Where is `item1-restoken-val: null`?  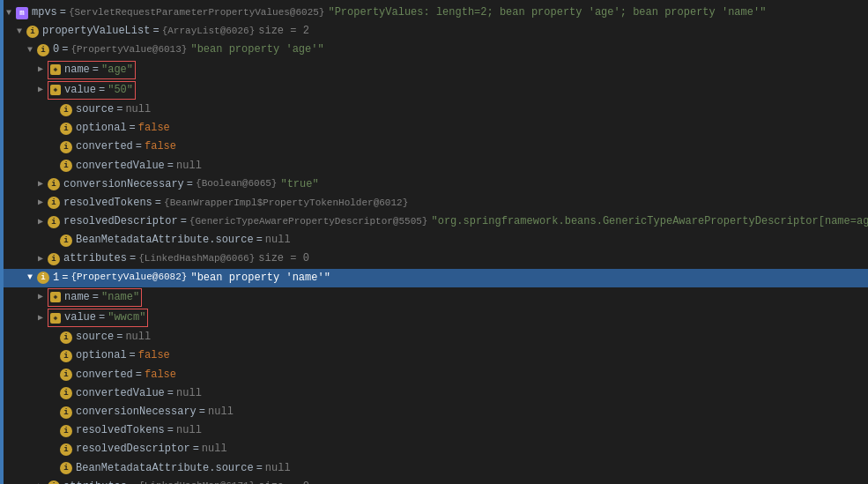
item1-restoken-val: null is located at coordinates (189, 430).